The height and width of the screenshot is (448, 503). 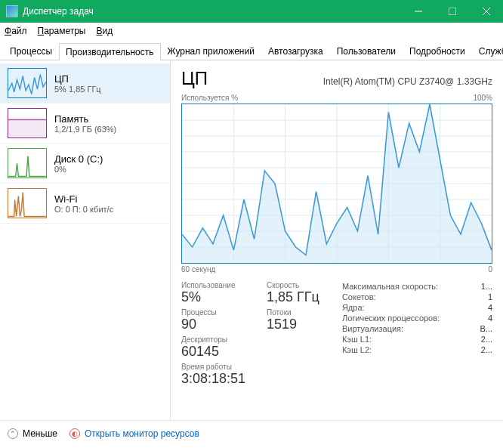 What do you see at coordinates (408, 82) in the screenshot?
I see `cpu-model: Intel(R) Atom(TM) CPU Z3740@ 1.33GHz` at bounding box center [408, 82].